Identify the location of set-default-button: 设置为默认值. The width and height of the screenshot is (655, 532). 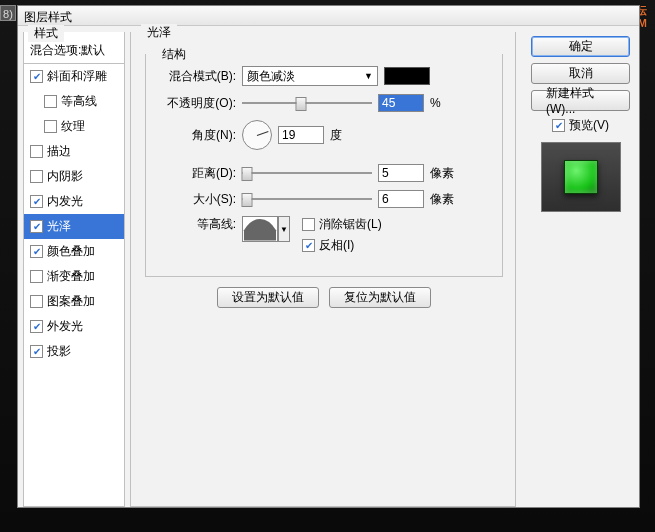
(268, 298).